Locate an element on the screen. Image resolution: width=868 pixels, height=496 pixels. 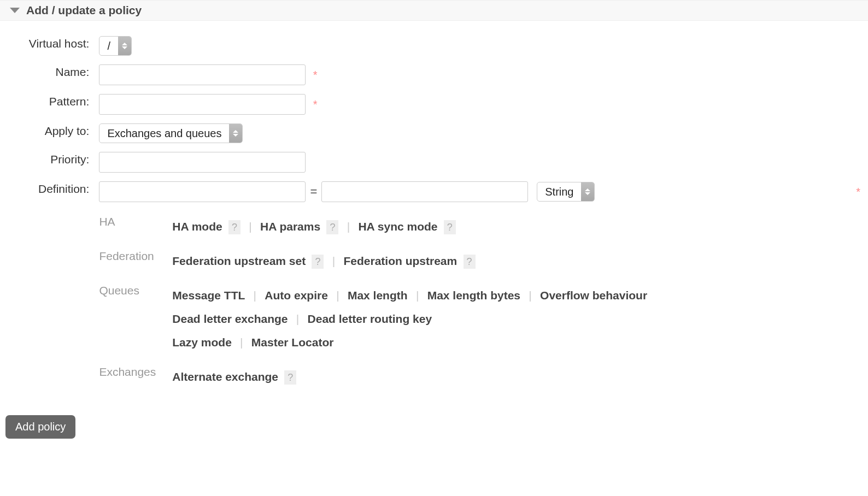
apply-to-selected: Exchanges and queues is located at coordinates (164, 133).